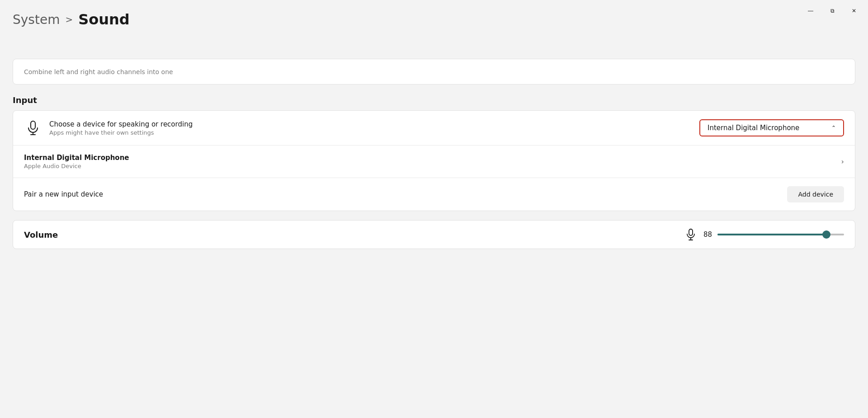 Image resolution: width=868 pixels, height=418 pixels. What do you see at coordinates (355, 235) in the screenshot?
I see `volume-label: Volume` at bounding box center [355, 235].